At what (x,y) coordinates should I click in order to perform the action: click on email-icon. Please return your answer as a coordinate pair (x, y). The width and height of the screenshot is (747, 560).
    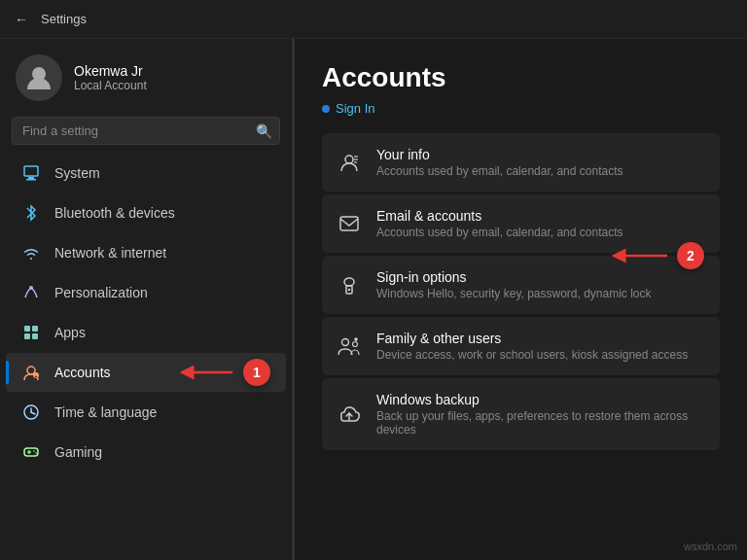
    Looking at the image, I should click on (349, 224).